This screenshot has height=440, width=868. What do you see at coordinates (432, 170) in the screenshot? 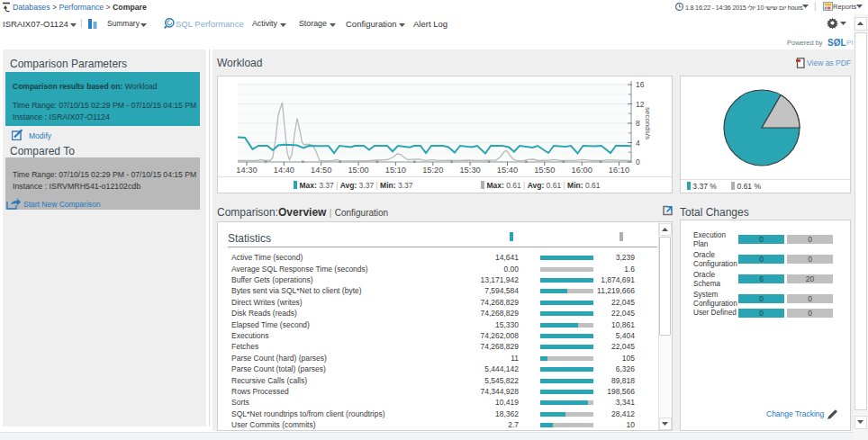
I see `svg-text: 15:20` at bounding box center [432, 170].